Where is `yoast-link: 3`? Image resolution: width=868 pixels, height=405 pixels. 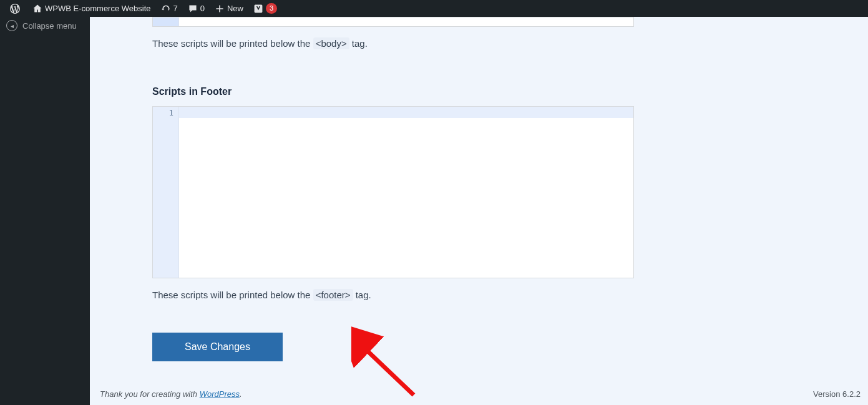 yoast-link: 3 is located at coordinates (265, 9).